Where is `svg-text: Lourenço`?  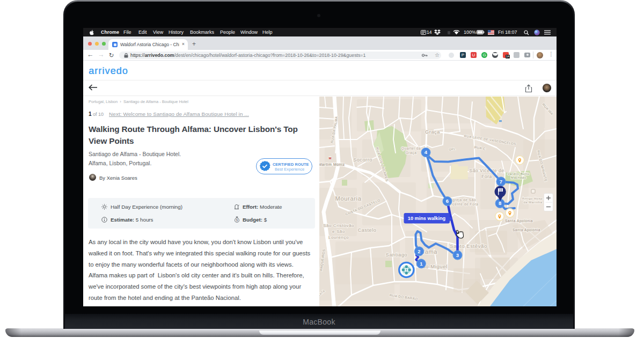
svg-text: Lourenço is located at coordinates (338, 237).